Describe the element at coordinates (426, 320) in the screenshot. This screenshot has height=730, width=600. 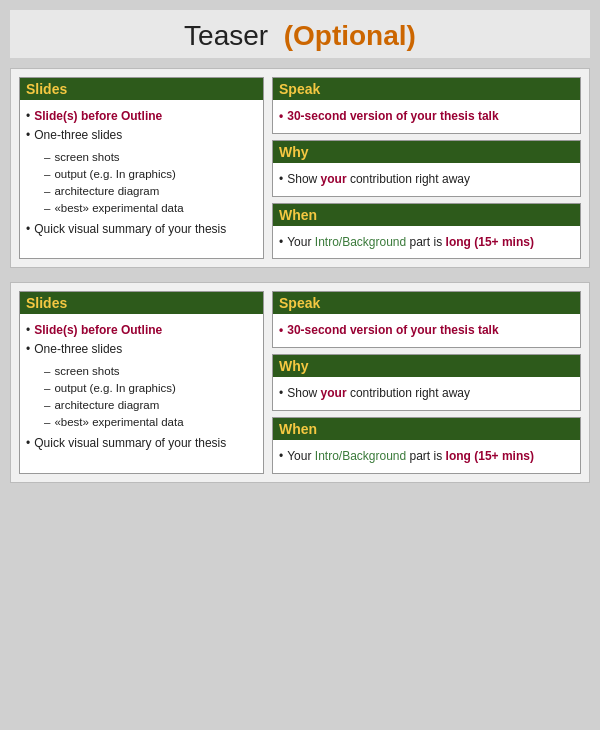
I see `card2-speak-section: Speak • 30-second version of your thesis…` at that location.